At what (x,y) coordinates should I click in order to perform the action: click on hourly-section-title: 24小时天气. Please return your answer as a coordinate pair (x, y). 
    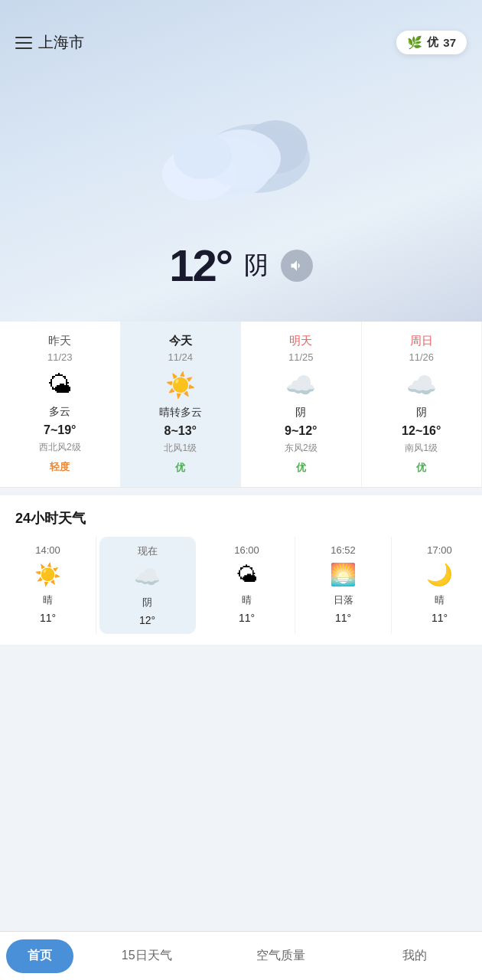
    Looking at the image, I should click on (241, 516).